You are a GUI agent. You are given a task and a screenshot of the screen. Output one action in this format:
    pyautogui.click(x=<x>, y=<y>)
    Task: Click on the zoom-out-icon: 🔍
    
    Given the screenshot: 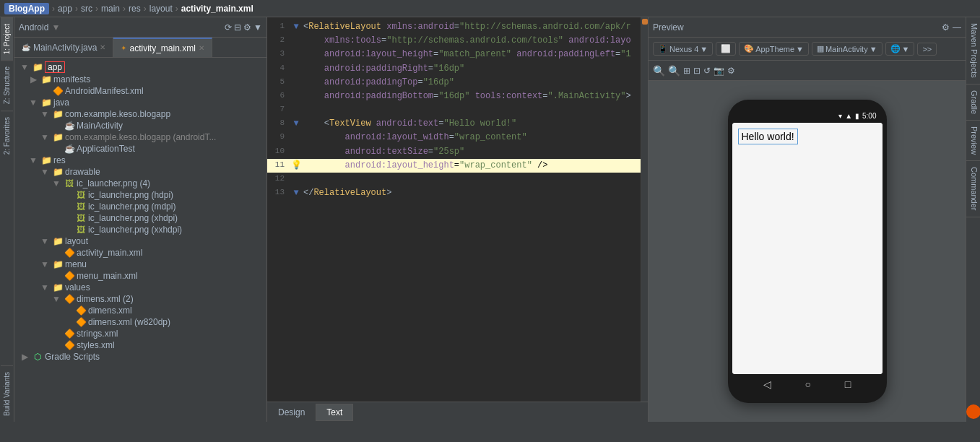 What is the action you would take?
    pyautogui.click(x=675, y=71)
    